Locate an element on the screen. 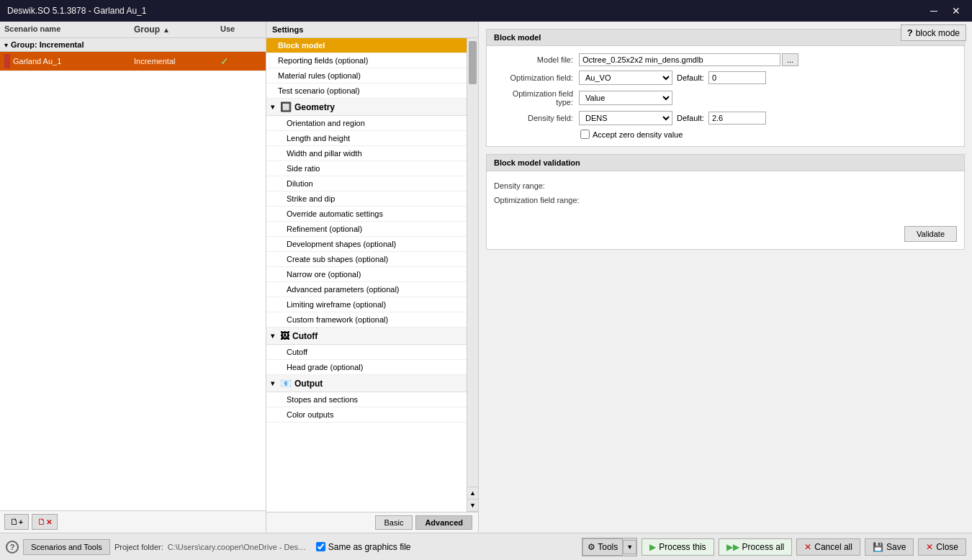 The width and height of the screenshot is (972, 560). settings-item-sub-shapes: Create sub shapes (optional) is located at coordinates (366, 259).